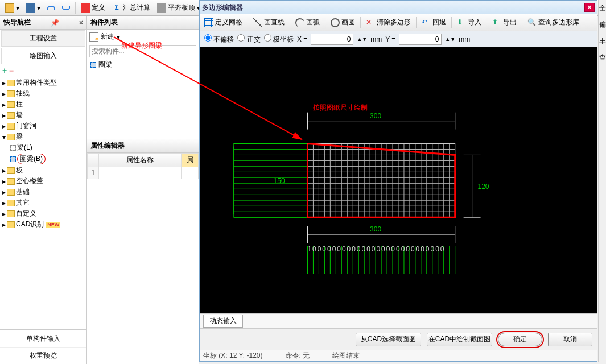 The image size is (606, 364). I want to click on nav-report: 权重预览, so click(43, 355).